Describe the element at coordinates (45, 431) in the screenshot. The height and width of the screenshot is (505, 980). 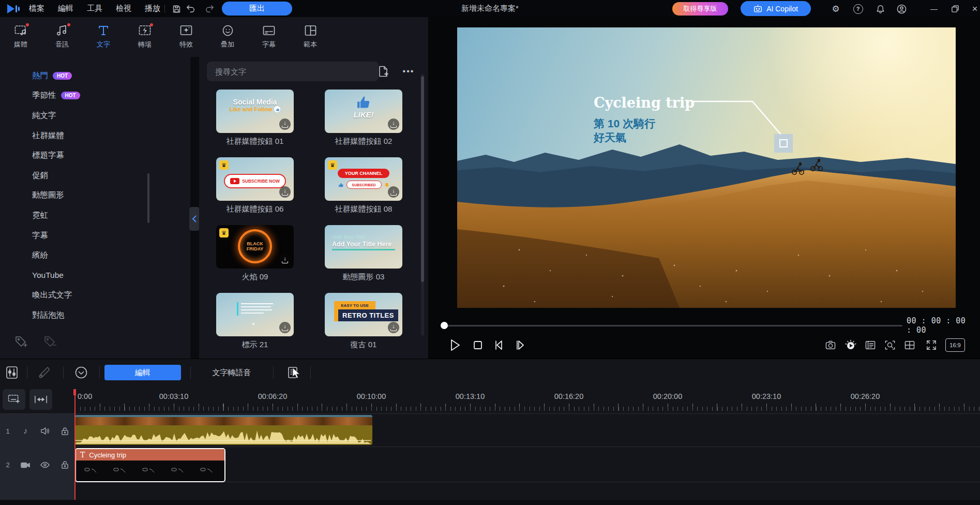
I see `mute-speaker-icon` at that location.